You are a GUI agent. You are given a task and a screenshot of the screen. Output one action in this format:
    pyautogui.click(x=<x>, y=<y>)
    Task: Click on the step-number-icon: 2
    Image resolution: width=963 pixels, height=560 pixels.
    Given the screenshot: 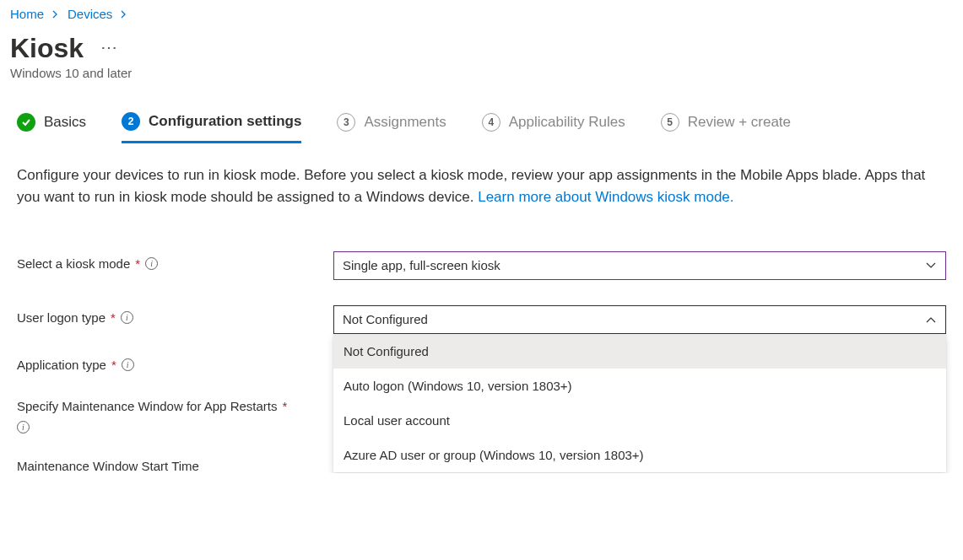 What is the action you would take?
    pyautogui.click(x=131, y=121)
    